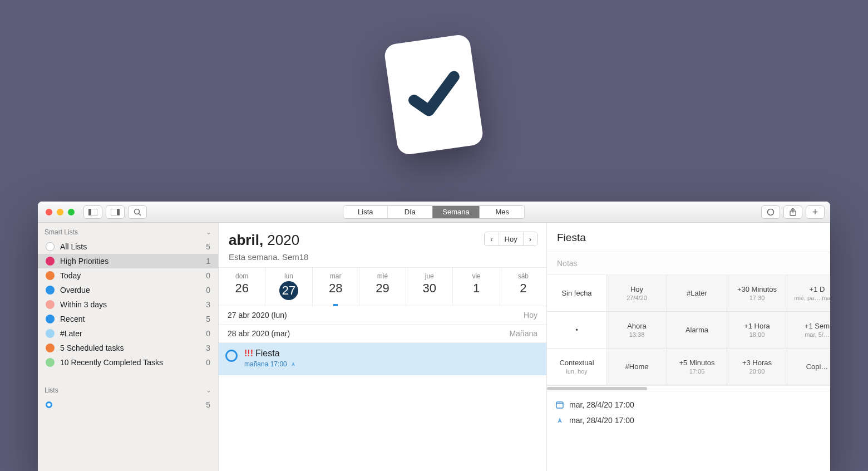 The image size is (868, 471). I want to click on chip-sub: 17:05, so click(697, 371).